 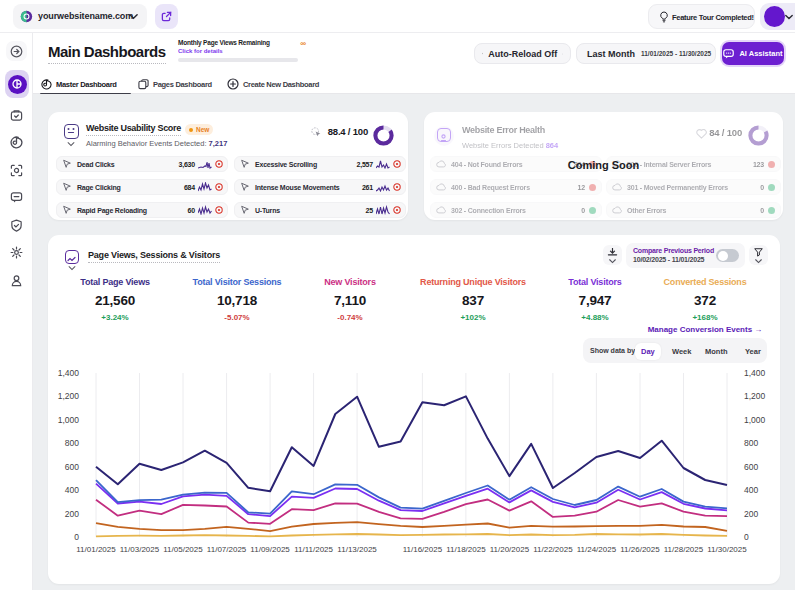 What do you see at coordinates (684, 550) in the screenshot?
I see `svg-text: 11/28/2025` at bounding box center [684, 550].